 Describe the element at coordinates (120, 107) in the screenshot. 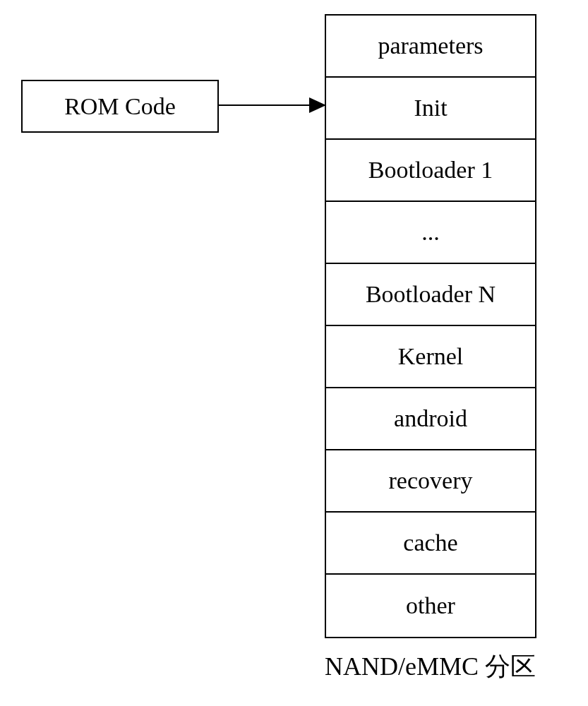

I see `rom-code-label: ROM Code` at that location.